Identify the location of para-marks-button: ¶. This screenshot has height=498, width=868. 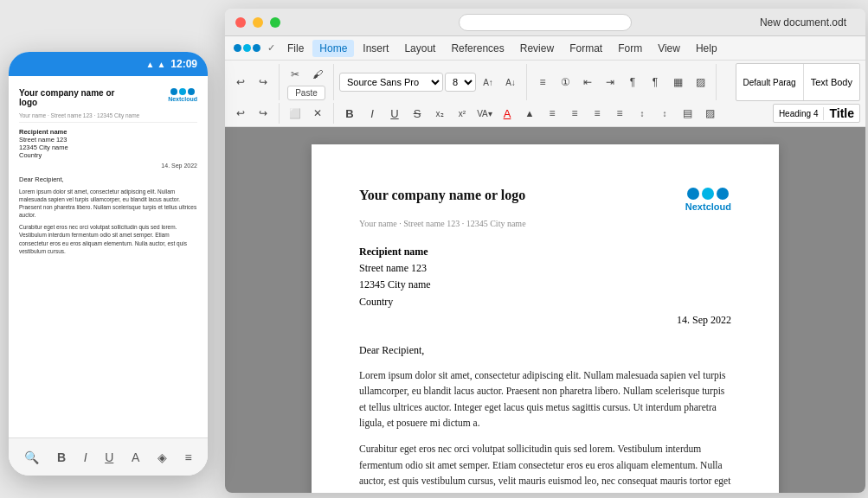
(633, 82).